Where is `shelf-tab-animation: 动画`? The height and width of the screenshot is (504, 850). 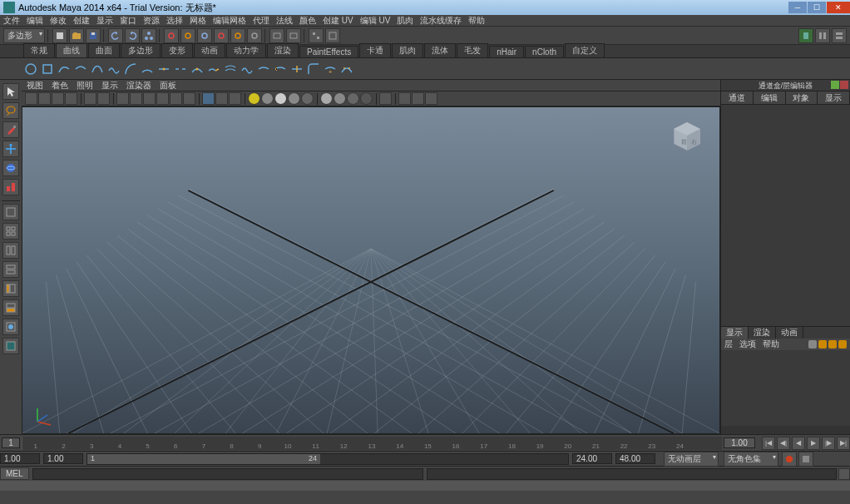 shelf-tab-animation: 动画 is located at coordinates (210, 50).